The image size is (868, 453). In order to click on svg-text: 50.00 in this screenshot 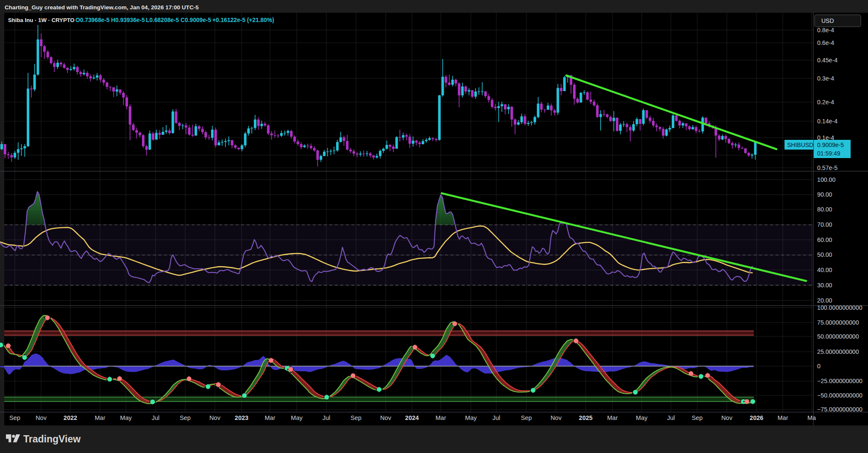, I will do `click(825, 255)`.